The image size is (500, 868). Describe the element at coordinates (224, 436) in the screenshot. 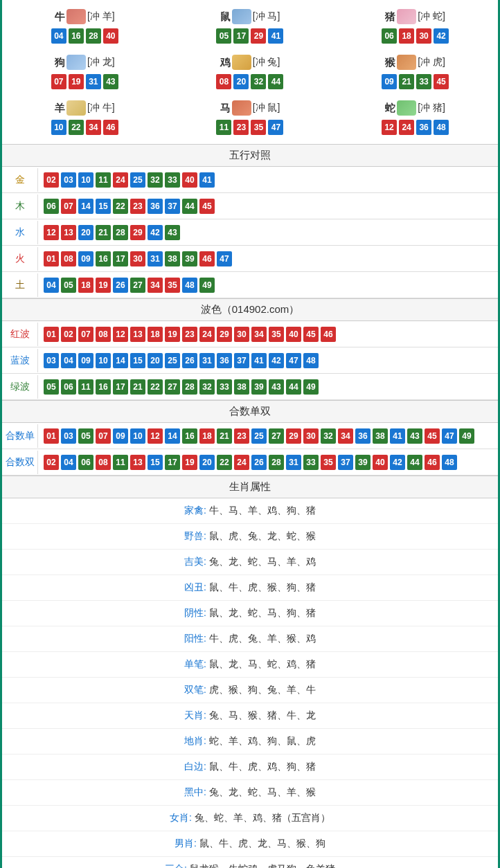

I see `number-badge: 21` at that location.